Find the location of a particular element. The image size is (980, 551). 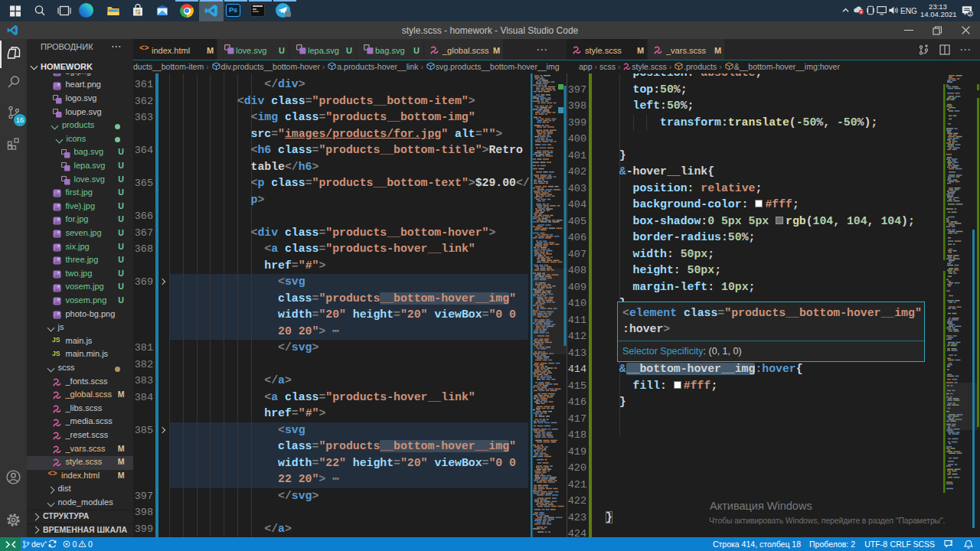

svg-text: 2 is located at coordinates (971, 14).